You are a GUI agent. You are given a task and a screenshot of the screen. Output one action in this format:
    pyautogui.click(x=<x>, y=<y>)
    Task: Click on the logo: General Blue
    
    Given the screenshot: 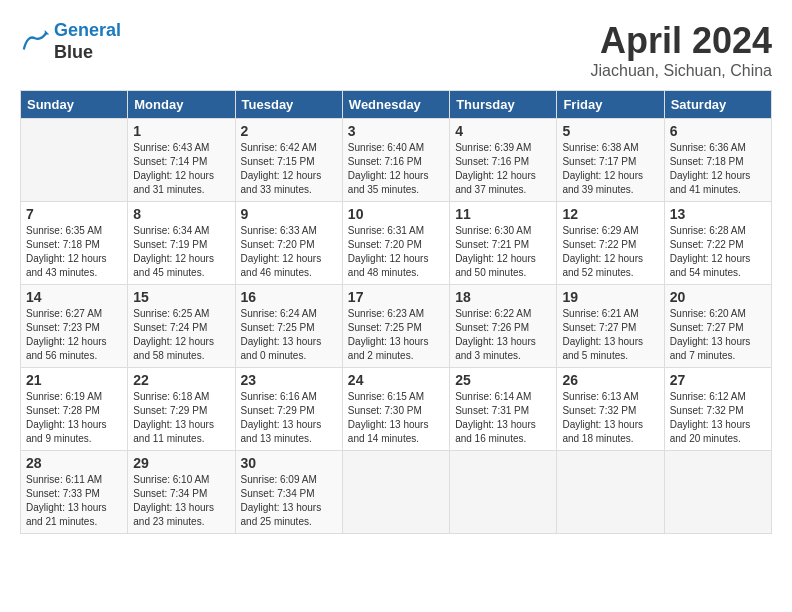 What is the action you would take?
    pyautogui.click(x=70, y=42)
    